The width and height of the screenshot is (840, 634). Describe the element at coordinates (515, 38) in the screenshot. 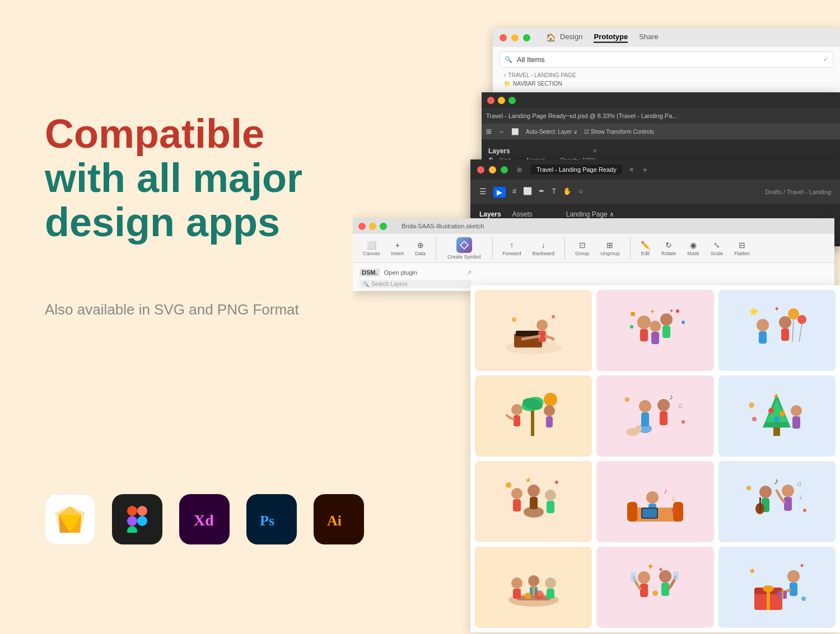

I see `traffic-light-yellow` at that location.